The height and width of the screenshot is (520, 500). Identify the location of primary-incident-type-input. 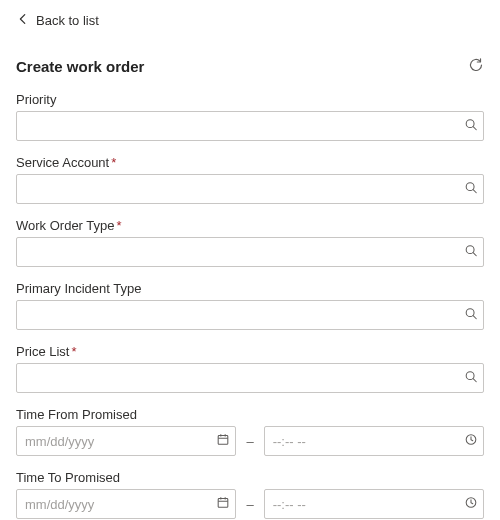
(250, 315).